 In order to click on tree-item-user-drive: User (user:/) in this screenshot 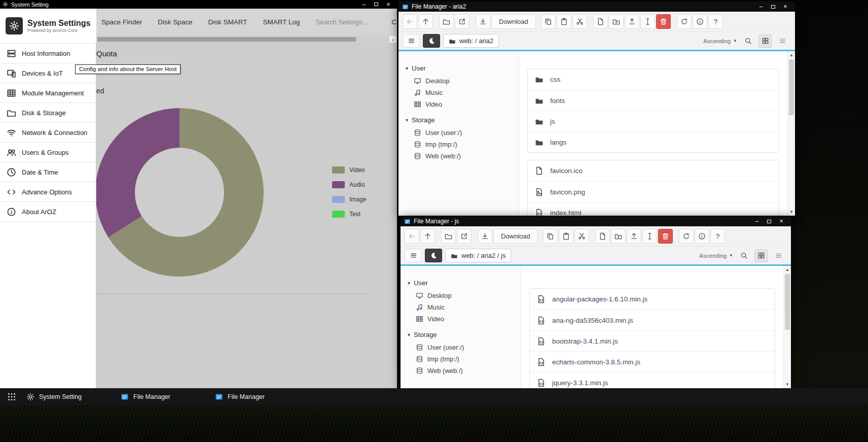, I will do `click(458, 133)`.